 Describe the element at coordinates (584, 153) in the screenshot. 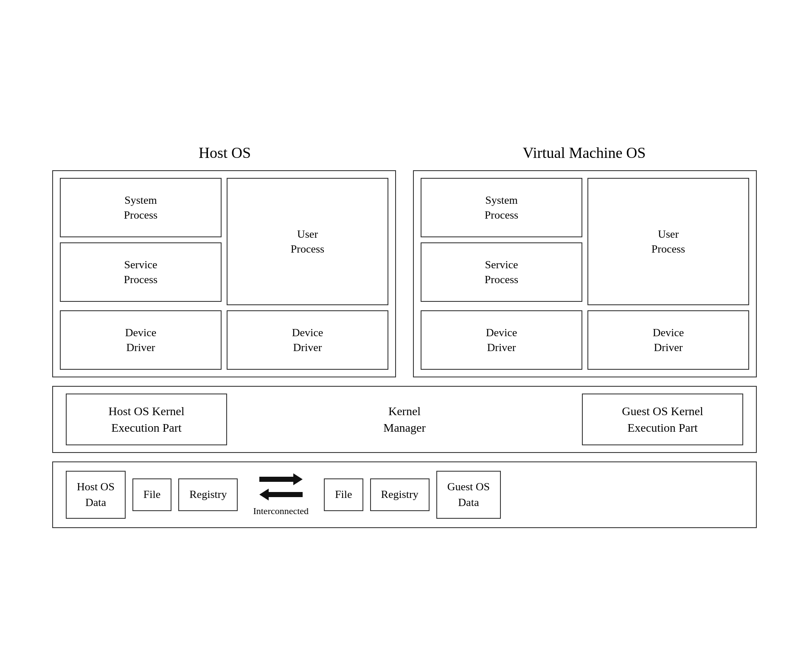

I see `vm-os-title: Virtual Machine OS` at that location.